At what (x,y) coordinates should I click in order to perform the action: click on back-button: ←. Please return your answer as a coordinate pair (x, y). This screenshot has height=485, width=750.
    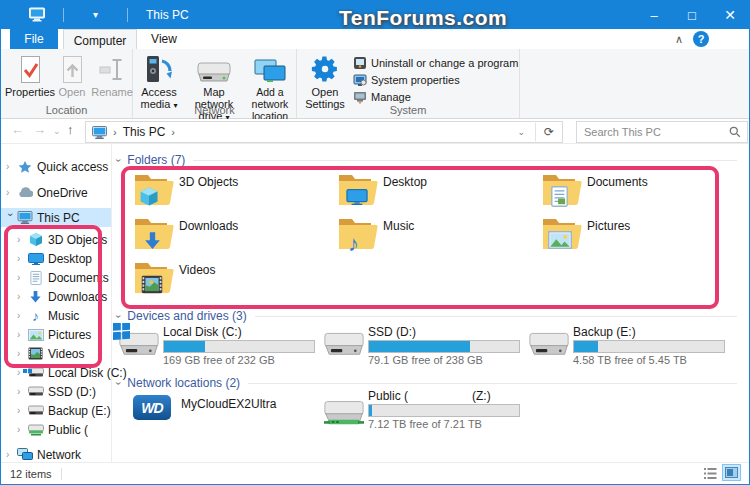
    Looking at the image, I should click on (18, 130).